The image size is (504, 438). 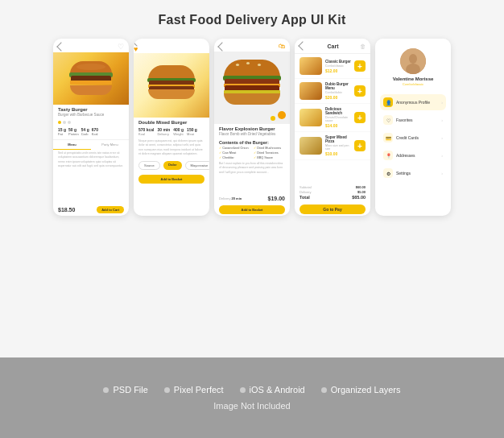 What do you see at coordinates (361, 390) in the screenshot?
I see `feature-layers: Organized Layers` at bounding box center [361, 390].